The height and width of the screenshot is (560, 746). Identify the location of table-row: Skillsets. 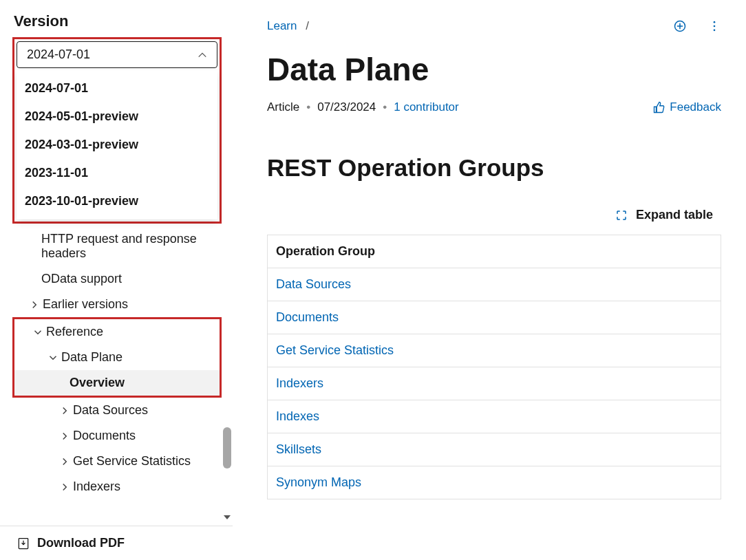
(494, 450).